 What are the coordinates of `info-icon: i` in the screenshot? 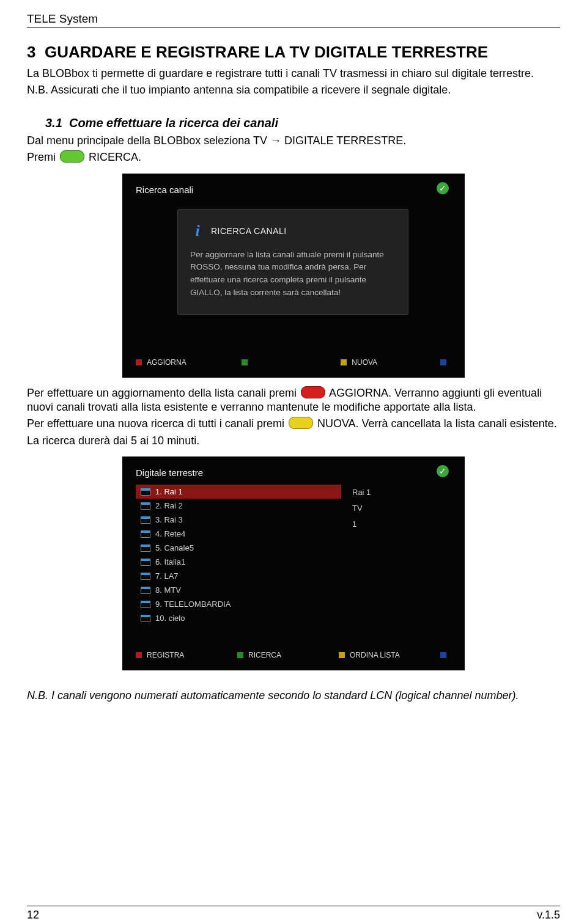 It's located at (198, 231).